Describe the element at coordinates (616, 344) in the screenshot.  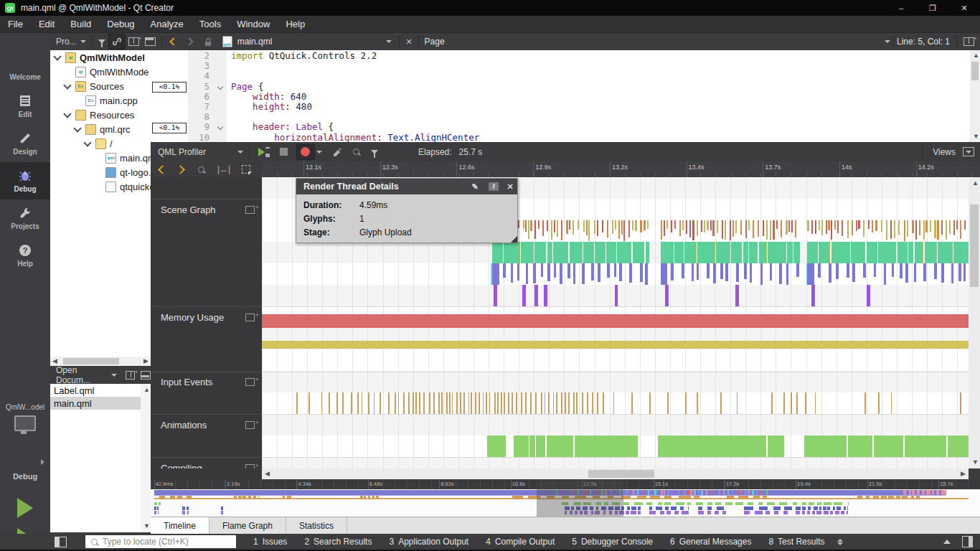
I see `memory-allocation-bar` at that location.